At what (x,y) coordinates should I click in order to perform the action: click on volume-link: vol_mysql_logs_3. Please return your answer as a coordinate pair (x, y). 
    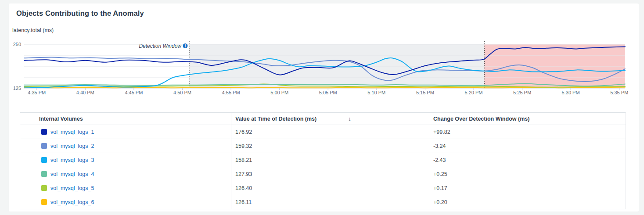
    Looking at the image, I should click on (72, 160).